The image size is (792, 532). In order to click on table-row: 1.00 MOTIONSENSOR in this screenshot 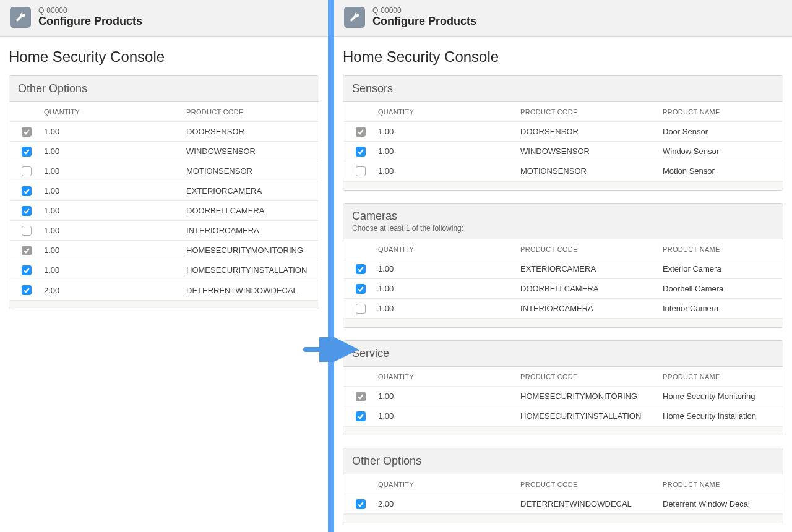, I will do `click(164, 171)`.